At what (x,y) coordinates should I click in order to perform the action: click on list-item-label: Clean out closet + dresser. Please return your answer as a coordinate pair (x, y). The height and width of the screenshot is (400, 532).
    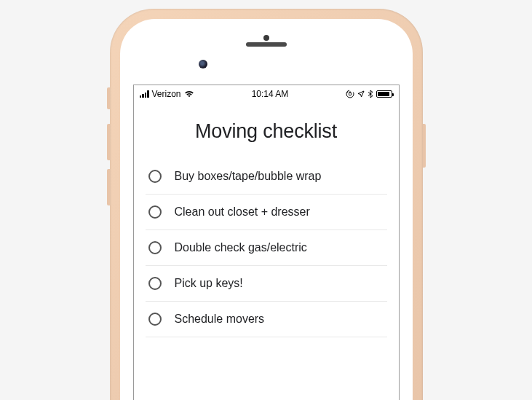
    Looking at the image, I should click on (242, 212).